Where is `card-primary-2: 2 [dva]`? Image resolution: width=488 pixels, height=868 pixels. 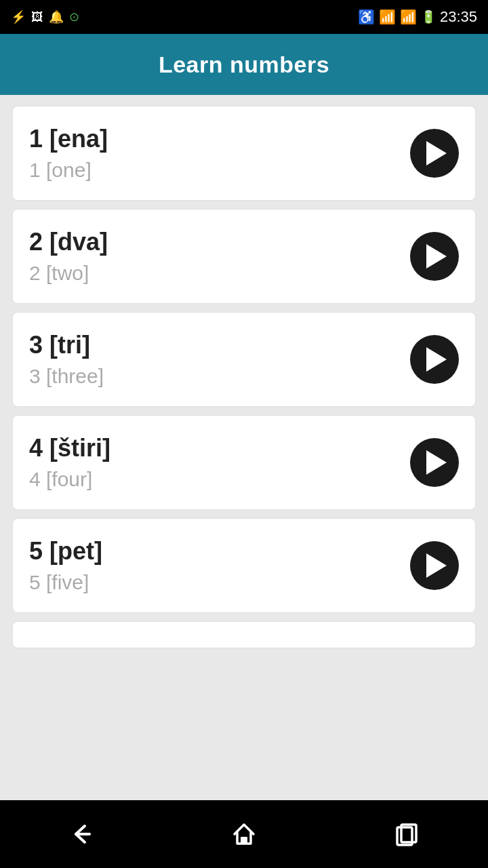
card-primary-2: 2 [dva] is located at coordinates (68, 242).